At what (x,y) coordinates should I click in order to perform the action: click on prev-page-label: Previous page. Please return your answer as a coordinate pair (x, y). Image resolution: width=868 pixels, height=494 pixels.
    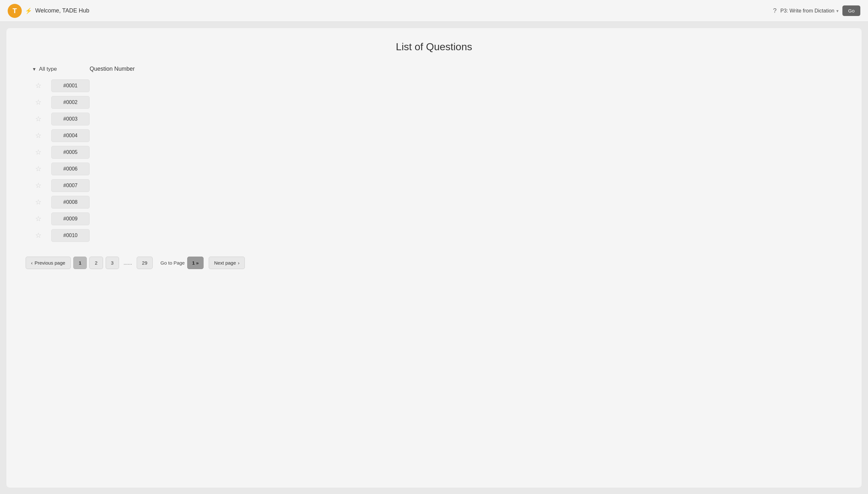
    Looking at the image, I should click on (50, 263).